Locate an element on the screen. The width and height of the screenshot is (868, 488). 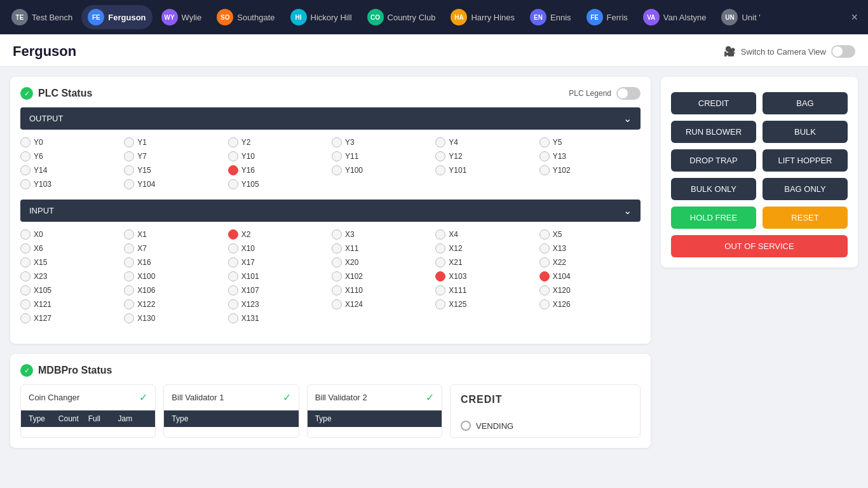
hold-free-button: HOLD FREE is located at coordinates (714, 217).